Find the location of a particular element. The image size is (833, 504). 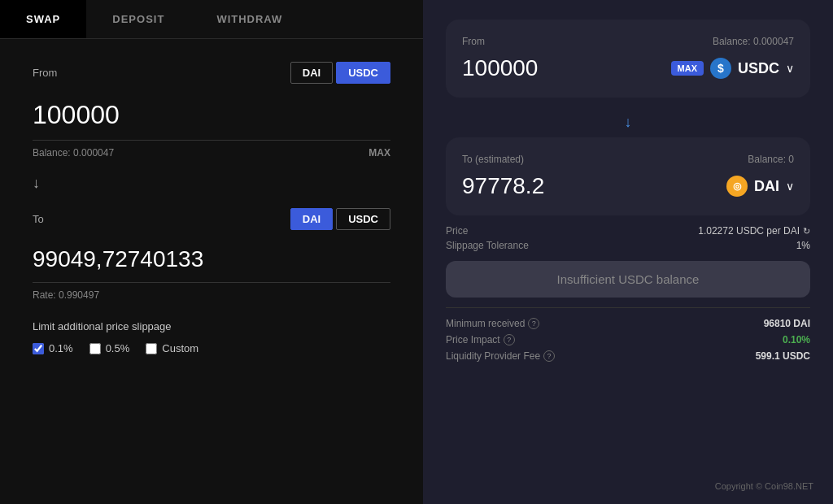

slippage-section: Limit additional price slippage 0.1% 0.5… is located at coordinates (212, 337).